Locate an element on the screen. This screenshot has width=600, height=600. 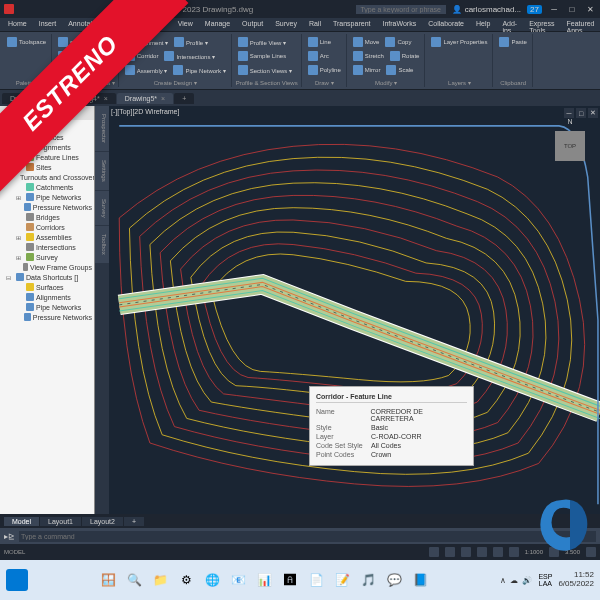
ribbon-button: Grading ▾ is located at coordinates (77, 70).